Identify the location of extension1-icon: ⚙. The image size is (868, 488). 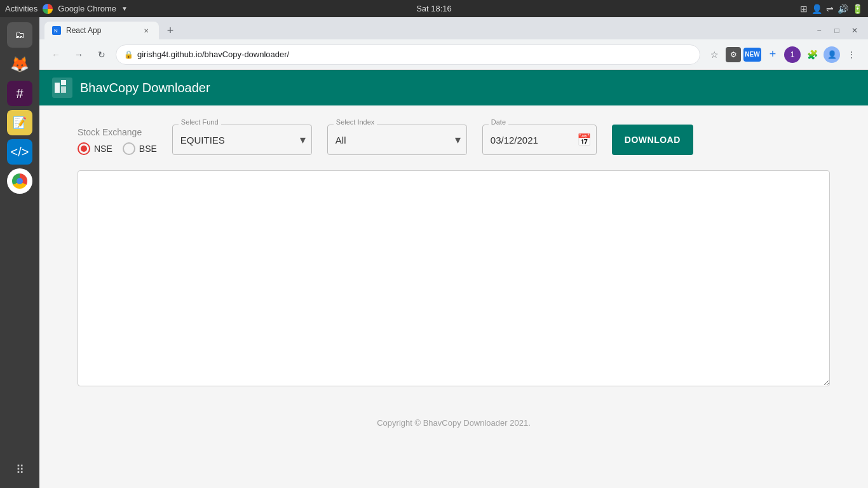
(733, 55).